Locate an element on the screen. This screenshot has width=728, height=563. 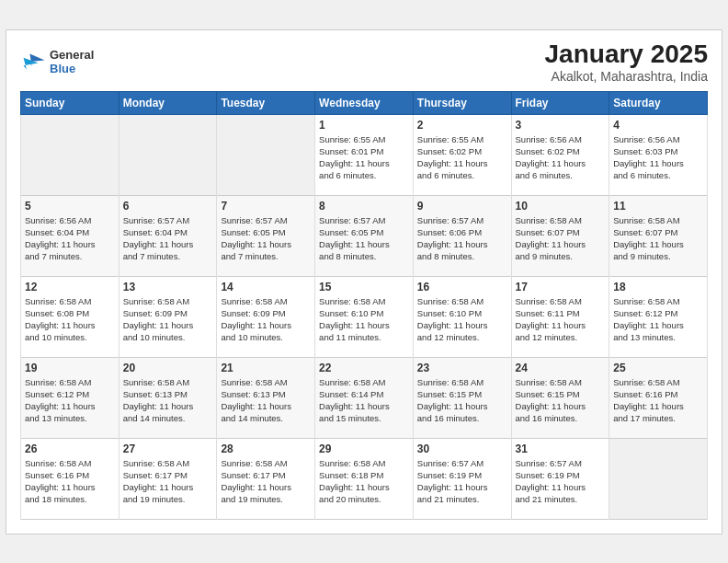
day-cell: 6Sunrise: 6:57 AM Sunset: 6:04 PM Daylig… is located at coordinates (167, 236).